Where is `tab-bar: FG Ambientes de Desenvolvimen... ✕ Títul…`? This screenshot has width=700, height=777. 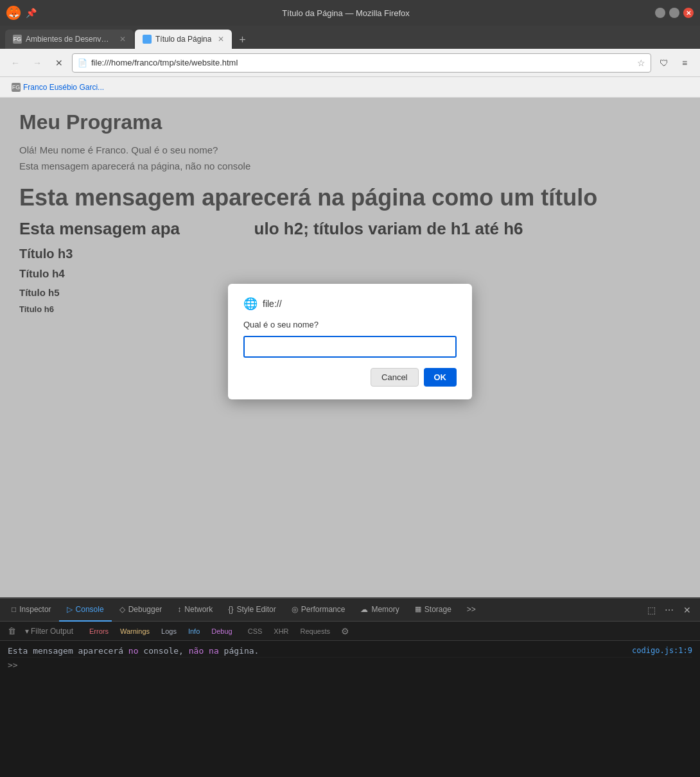 tab-bar: FG Ambientes de Desenvolvimen... ✕ Títul… is located at coordinates (350, 37).